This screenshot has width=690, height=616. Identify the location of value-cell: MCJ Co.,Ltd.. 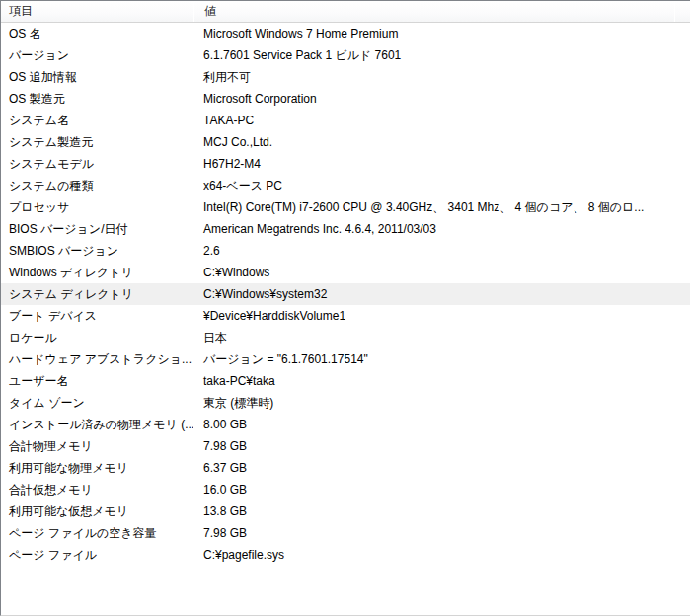
(442, 142).